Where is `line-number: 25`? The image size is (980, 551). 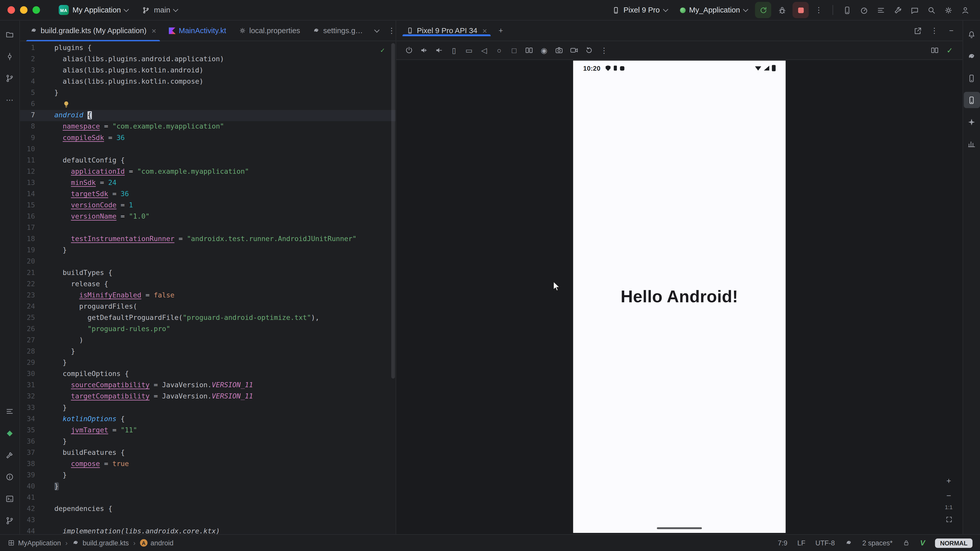 line-number: 25 is located at coordinates (27, 318).